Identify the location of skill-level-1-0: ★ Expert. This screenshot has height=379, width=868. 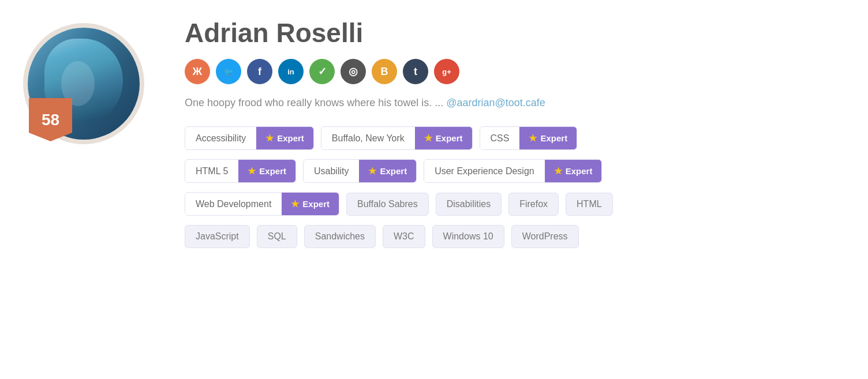
(267, 171).